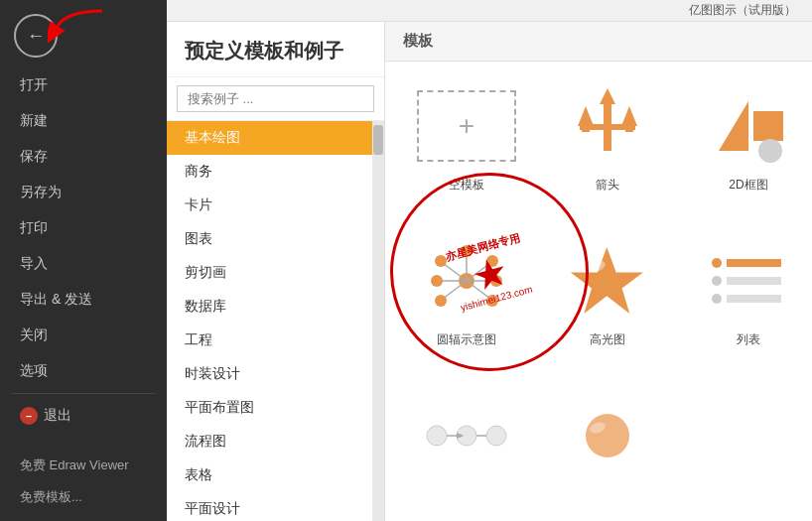 The height and width of the screenshot is (521, 812). What do you see at coordinates (378, 140) in the screenshot?
I see `scrollbar-thumb` at bounding box center [378, 140].